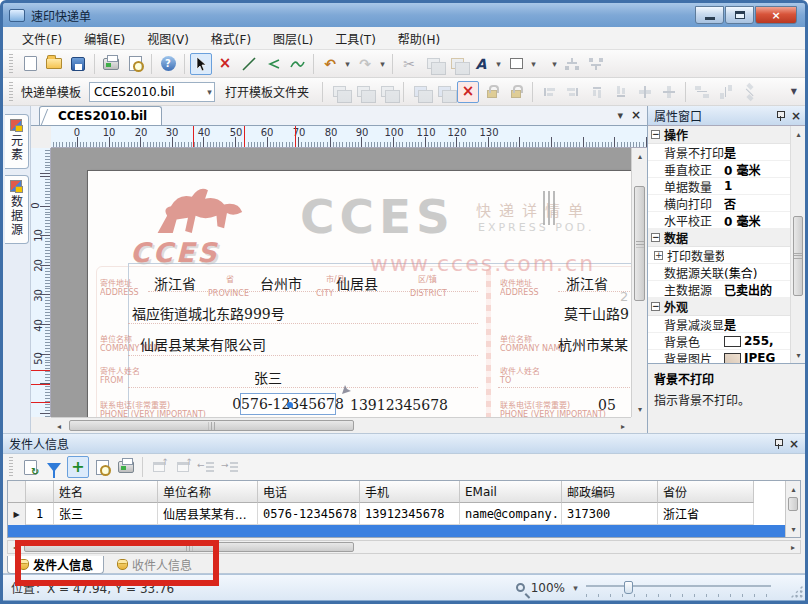  I want to click on help-button: ?, so click(168, 64).